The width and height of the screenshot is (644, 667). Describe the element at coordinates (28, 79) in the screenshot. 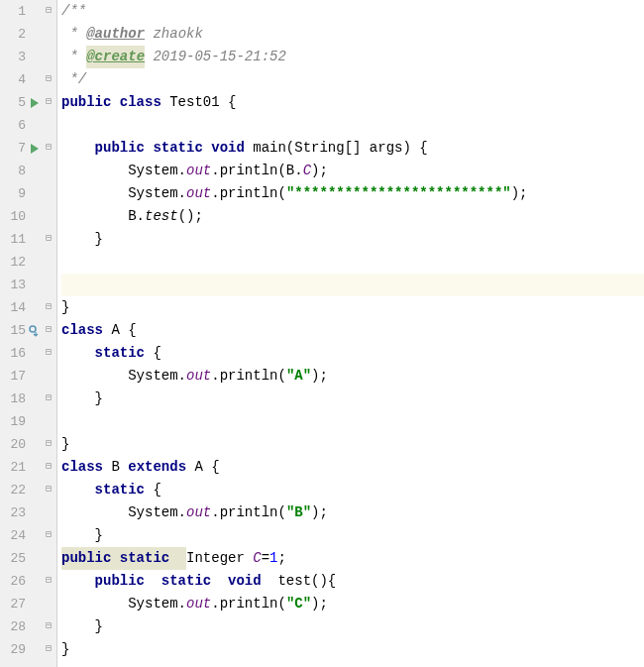

I see `gutter-row: 4⊟` at that location.